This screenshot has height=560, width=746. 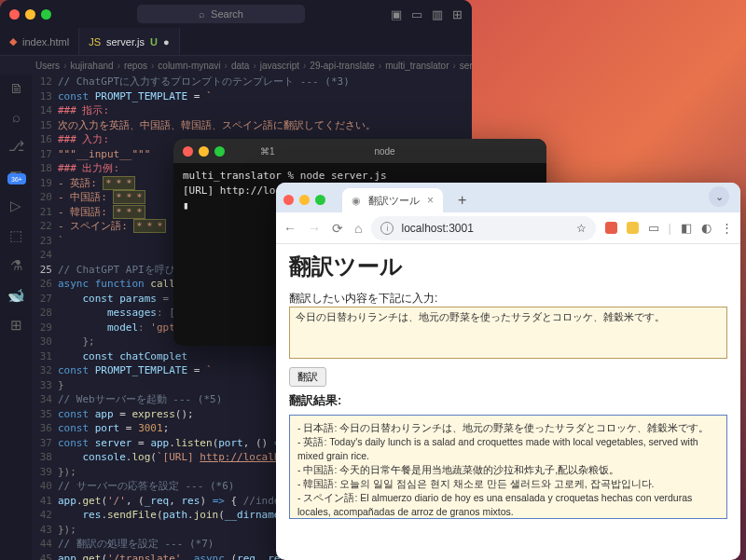 I want to click on browser-chrome-top: ◉ 翻訳ツール × + ⌄, so click(x=508, y=198).